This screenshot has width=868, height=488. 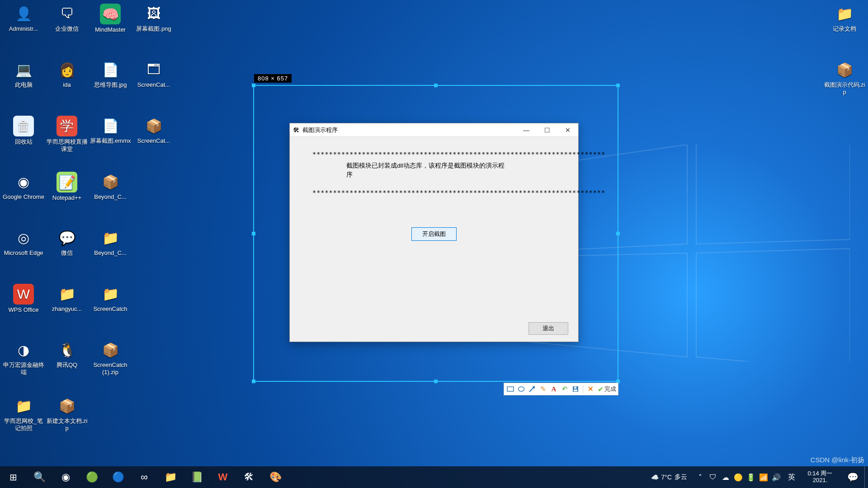 What do you see at coordinates (24, 305) in the screenshot?
I see `desktop-icon-wps: WWPS Office` at bounding box center [24, 305].